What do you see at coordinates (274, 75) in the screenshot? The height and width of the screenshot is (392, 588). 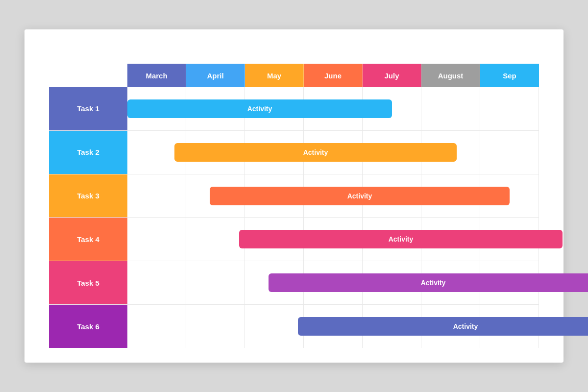 I see `header-month-may: May` at bounding box center [274, 75].